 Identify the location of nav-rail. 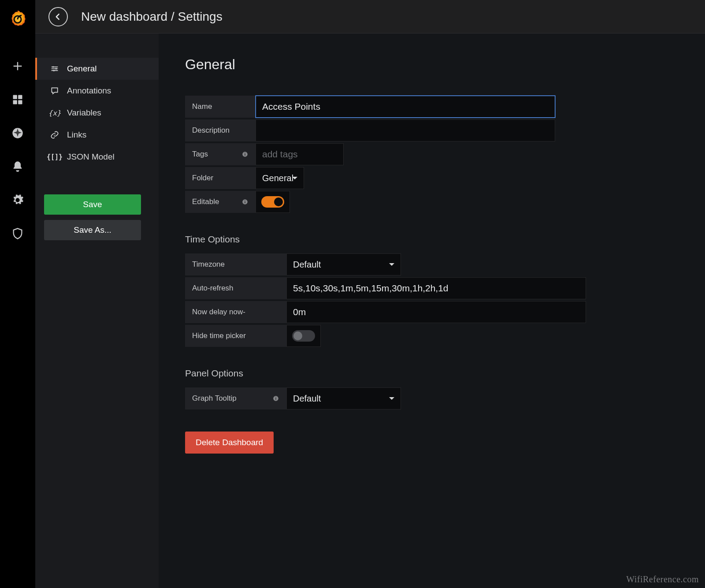
(18, 294).